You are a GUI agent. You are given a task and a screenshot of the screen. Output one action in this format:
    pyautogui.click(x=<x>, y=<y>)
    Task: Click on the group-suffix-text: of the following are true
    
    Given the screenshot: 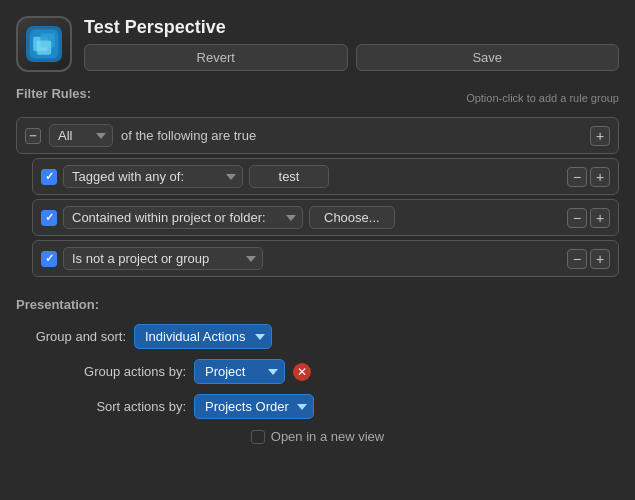 What is the action you would take?
    pyautogui.click(x=188, y=136)
    